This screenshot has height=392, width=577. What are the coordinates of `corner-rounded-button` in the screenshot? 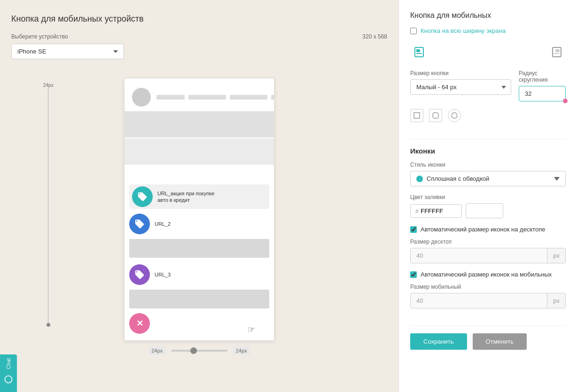 It's located at (436, 115).